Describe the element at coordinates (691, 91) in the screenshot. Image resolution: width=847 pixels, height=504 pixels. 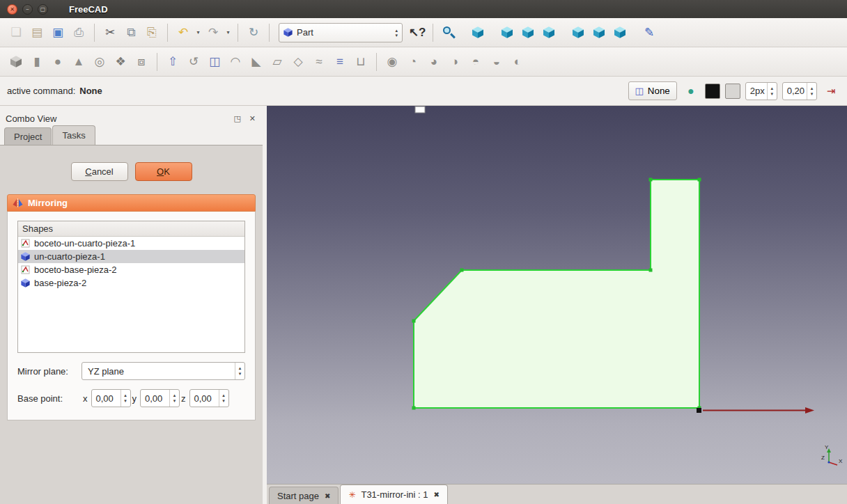
I see `apply-style-button: ●` at that location.